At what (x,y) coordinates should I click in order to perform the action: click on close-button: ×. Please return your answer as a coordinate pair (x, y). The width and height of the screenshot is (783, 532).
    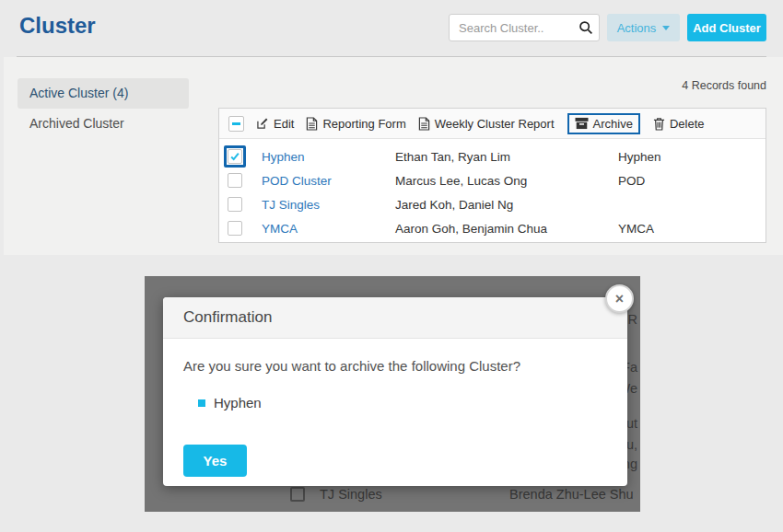
    Looking at the image, I should click on (619, 298).